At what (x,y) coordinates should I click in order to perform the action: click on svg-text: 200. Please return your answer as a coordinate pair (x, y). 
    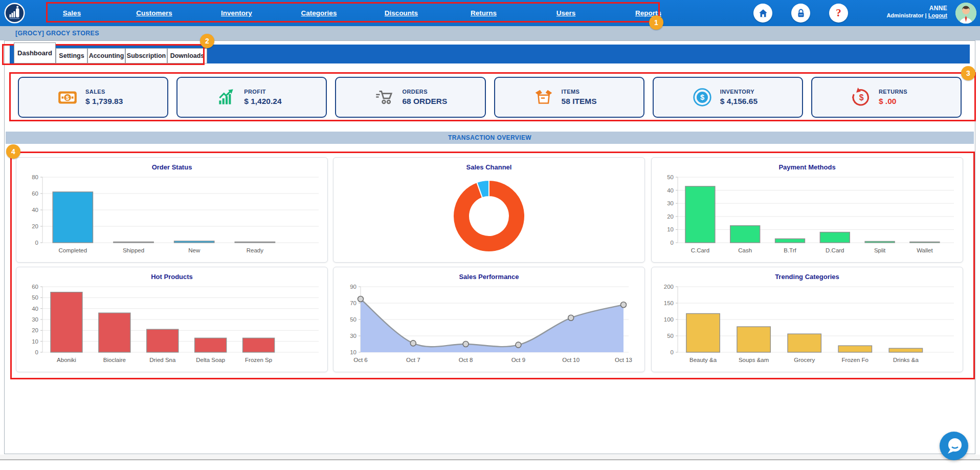
    Looking at the image, I should click on (669, 287).